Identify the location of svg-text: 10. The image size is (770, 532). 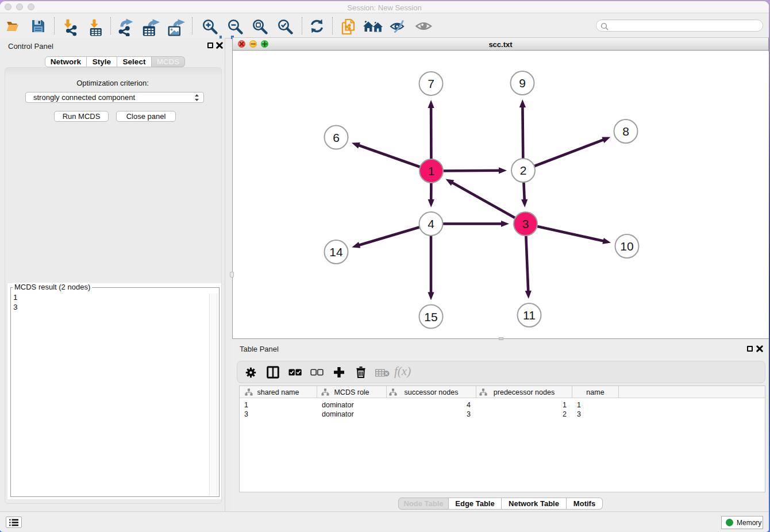
(626, 246).